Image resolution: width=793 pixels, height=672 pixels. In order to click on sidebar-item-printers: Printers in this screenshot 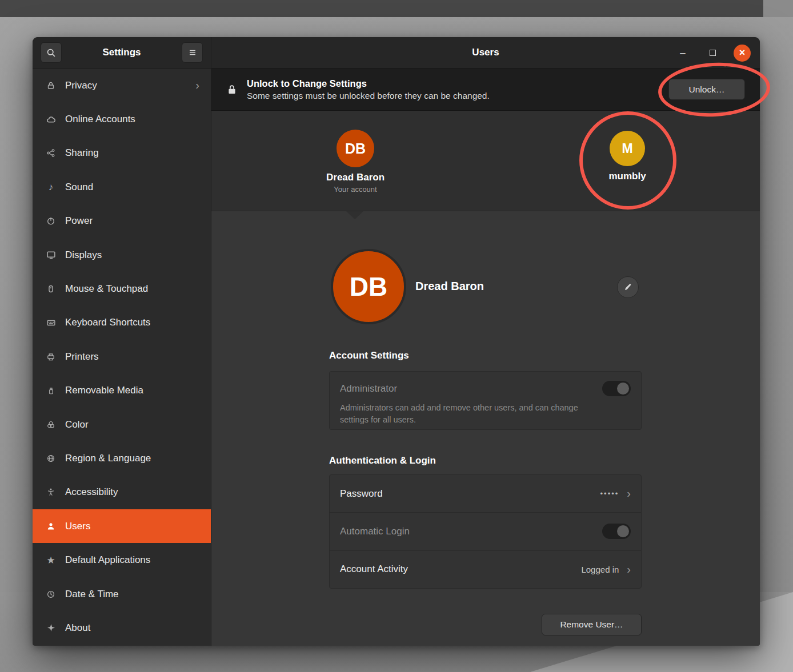, I will do `click(122, 356)`.